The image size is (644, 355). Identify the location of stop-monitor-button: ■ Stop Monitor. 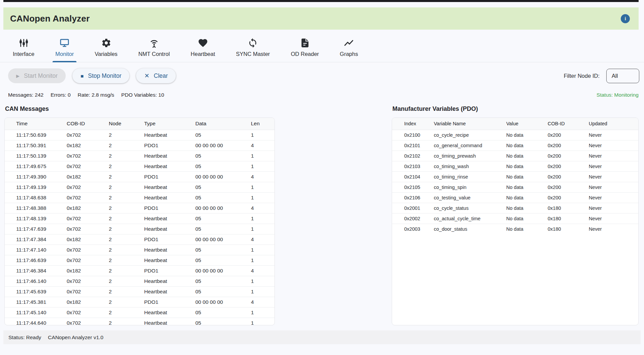
(101, 76).